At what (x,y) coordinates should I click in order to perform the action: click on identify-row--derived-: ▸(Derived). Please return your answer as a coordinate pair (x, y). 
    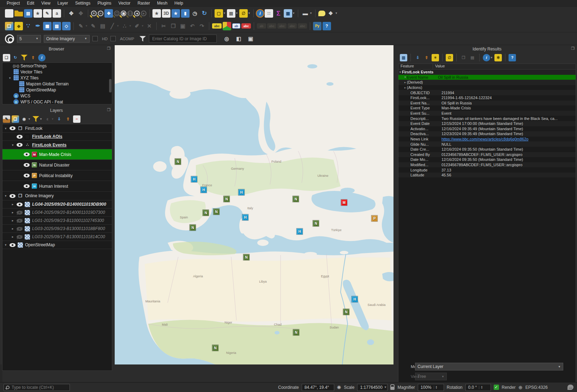
    Looking at the image, I should click on (487, 83).